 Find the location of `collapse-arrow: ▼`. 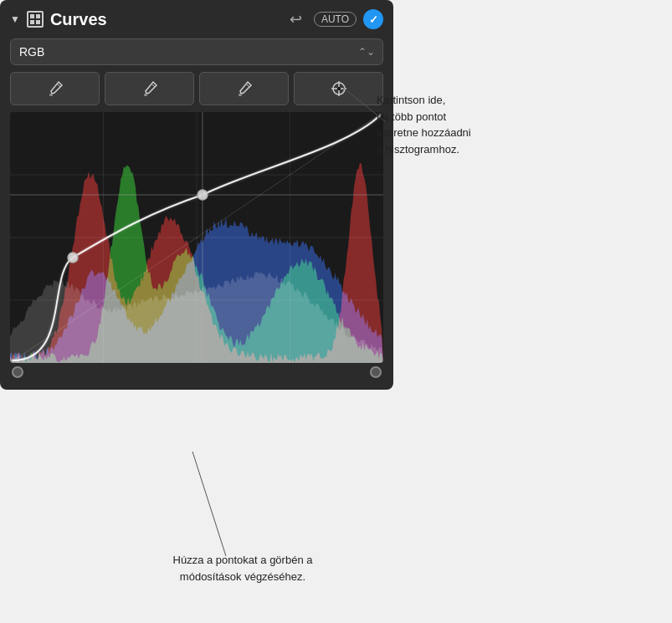

collapse-arrow: ▼ is located at coordinates (15, 19).